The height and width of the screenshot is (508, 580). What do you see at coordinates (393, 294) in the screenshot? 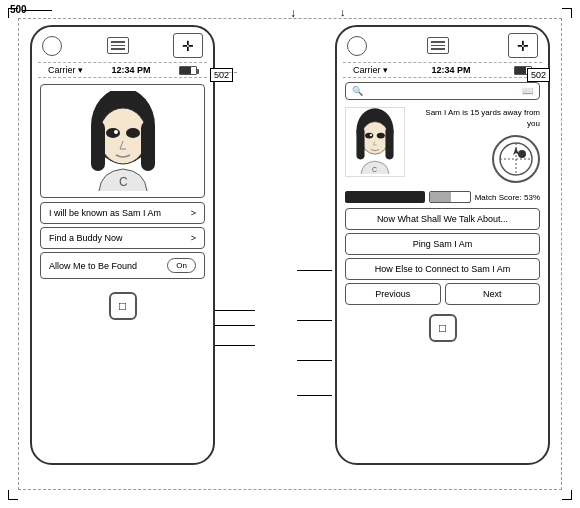
I see `prev-button: Previous` at bounding box center [393, 294].